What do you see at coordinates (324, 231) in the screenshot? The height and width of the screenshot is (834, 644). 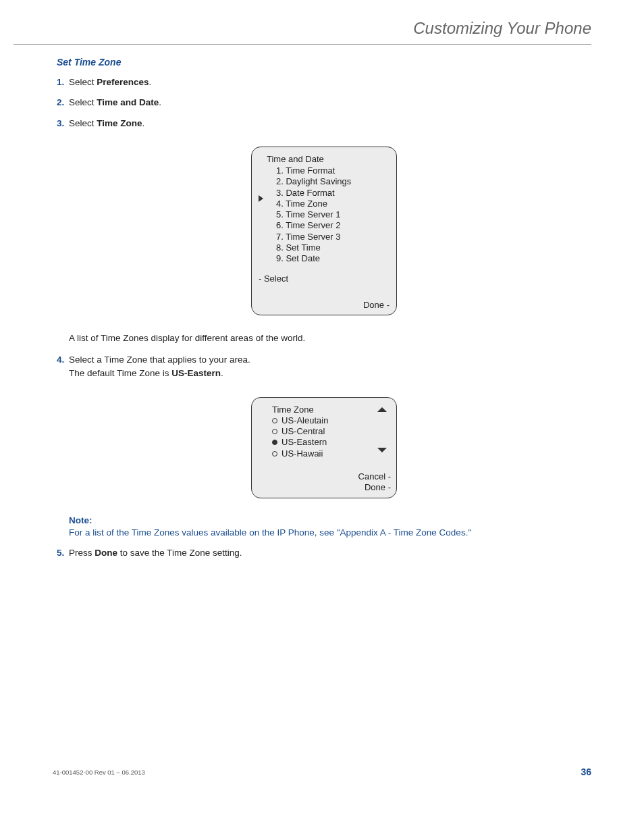 I see `phone-screen-time-and-date: Time and Date 1. Time Format 2. Daylight…` at bounding box center [324, 231].